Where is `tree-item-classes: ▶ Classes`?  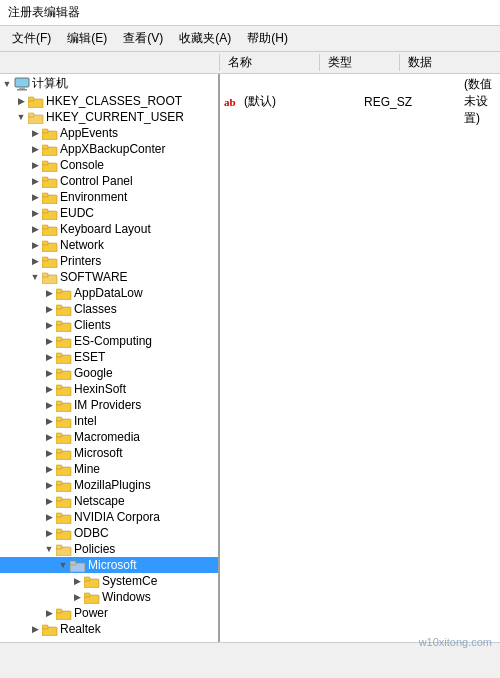
tree-item-classes: ▶ Classes is located at coordinates (109, 309).